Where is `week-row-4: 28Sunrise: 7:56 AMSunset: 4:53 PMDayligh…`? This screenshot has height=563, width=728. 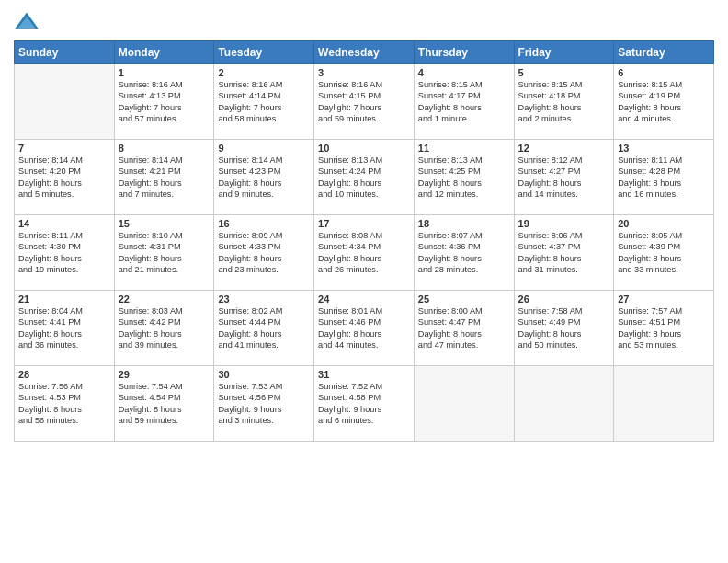
week-row-4: 28Sunrise: 7:56 AMSunset: 4:53 PMDayligh… is located at coordinates (364, 404).